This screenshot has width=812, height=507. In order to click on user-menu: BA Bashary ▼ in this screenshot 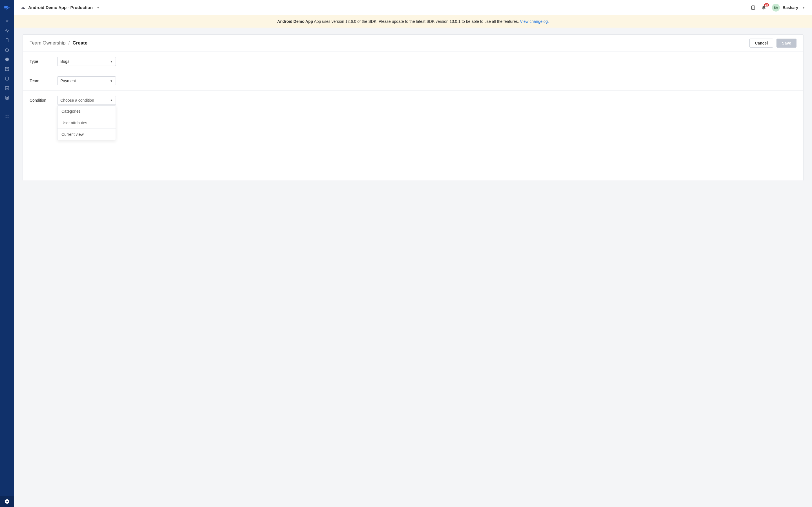, I will do `click(789, 7)`.